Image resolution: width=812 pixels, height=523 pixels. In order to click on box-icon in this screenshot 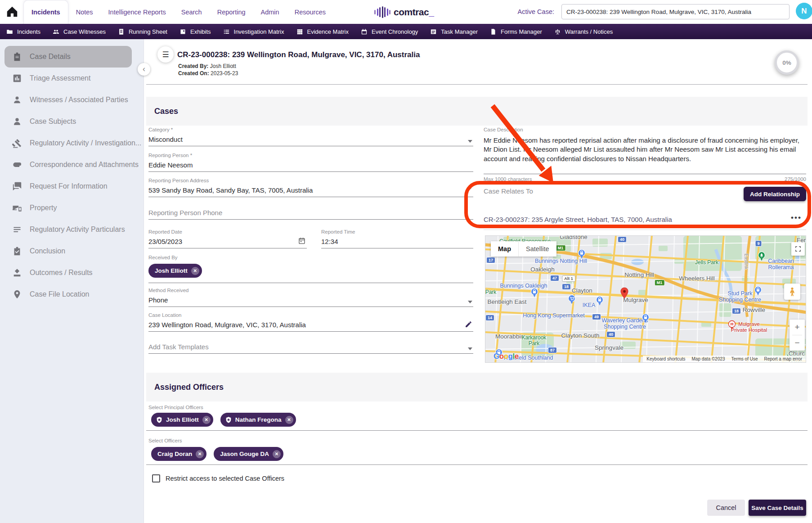, I will do `click(183, 32)`.